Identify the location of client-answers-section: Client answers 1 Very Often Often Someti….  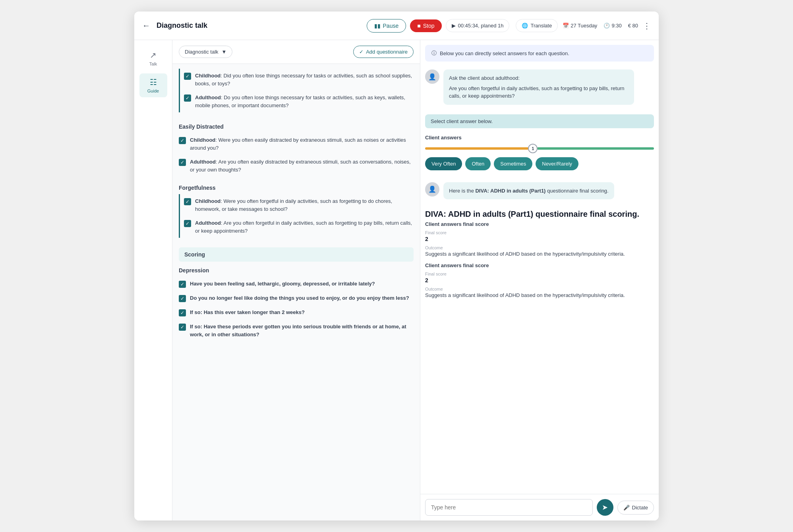
(540, 155).